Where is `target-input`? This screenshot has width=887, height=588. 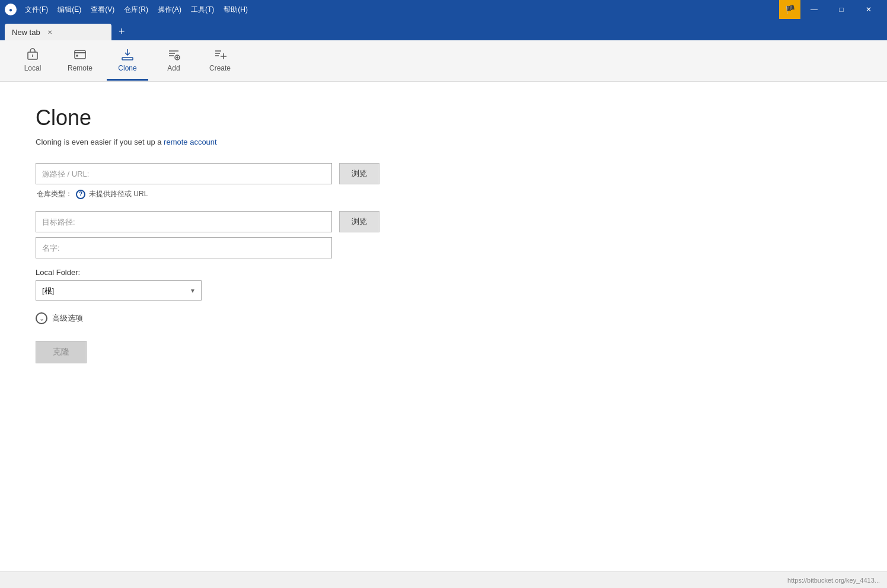
target-input is located at coordinates (184, 222).